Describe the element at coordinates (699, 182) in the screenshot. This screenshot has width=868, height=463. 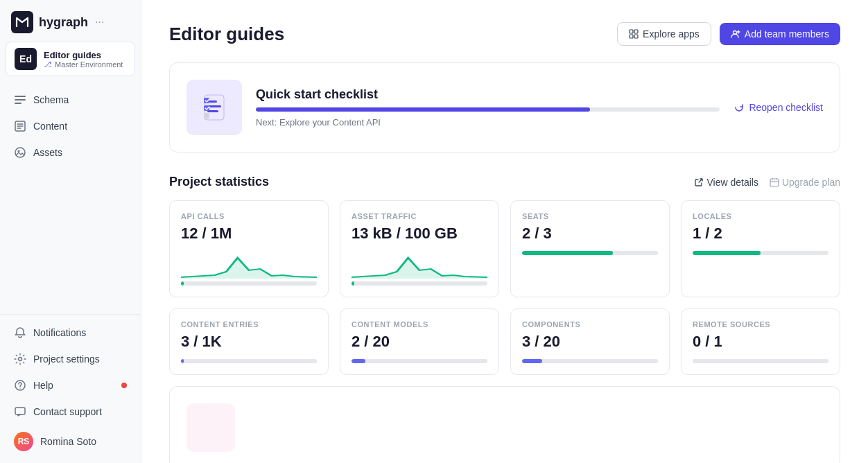
I see `external-link-icon` at that location.